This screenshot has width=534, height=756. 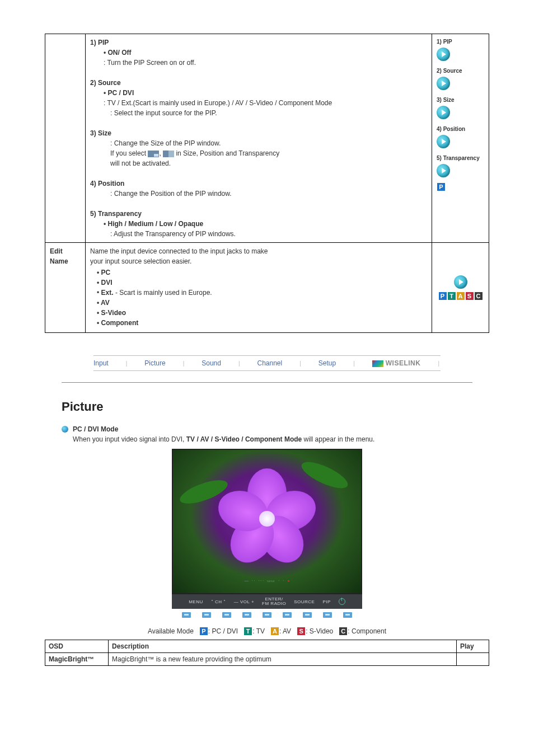 I want to click on t-tag: T, so click(x=452, y=296).